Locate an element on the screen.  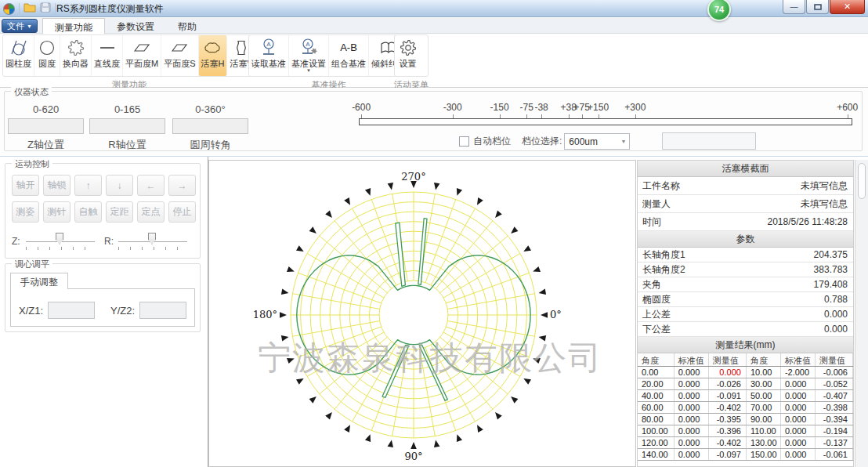
tab-manual-adjust: 手动调整 is located at coordinates (39, 281).